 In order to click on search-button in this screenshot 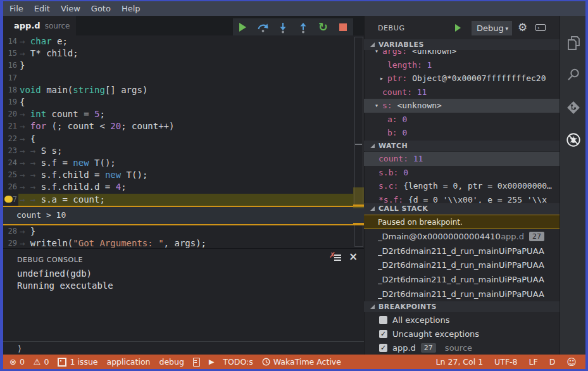, I will do `click(573, 75)`.